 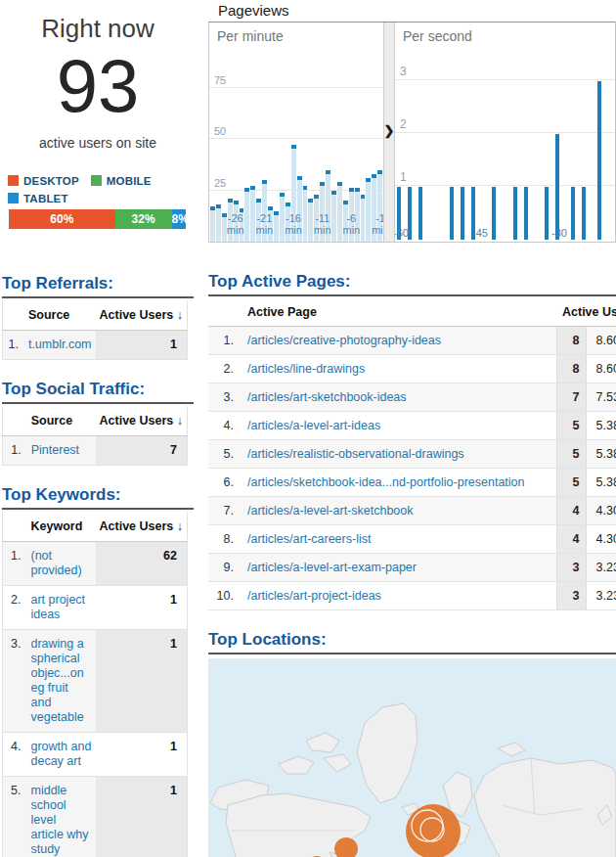 What do you see at coordinates (55, 450) in the screenshot?
I see `source-link: Pinterest` at bounding box center [55, 450].